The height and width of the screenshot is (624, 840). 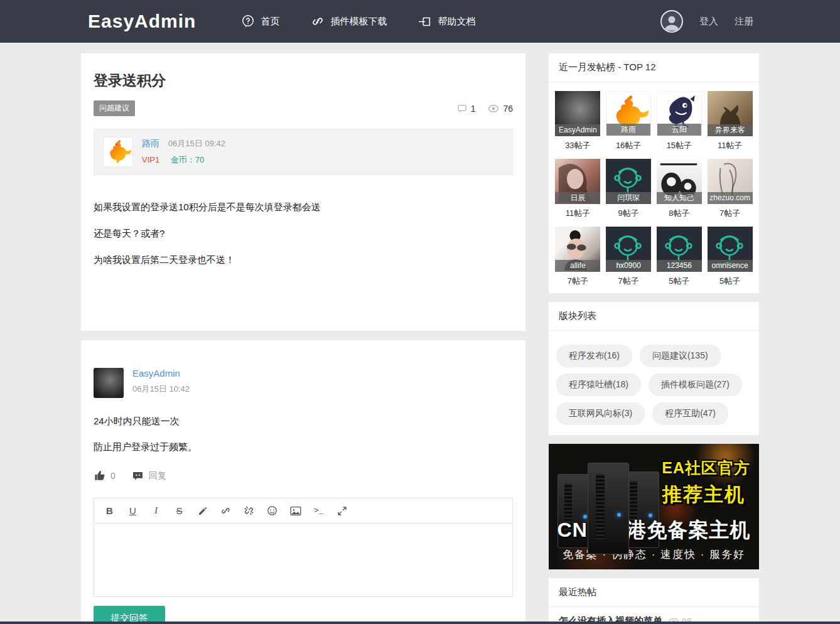 What do you see at coordinates (493, 109) in the screenshot?
I see `eye-icon` at bounding box center [493, 109].